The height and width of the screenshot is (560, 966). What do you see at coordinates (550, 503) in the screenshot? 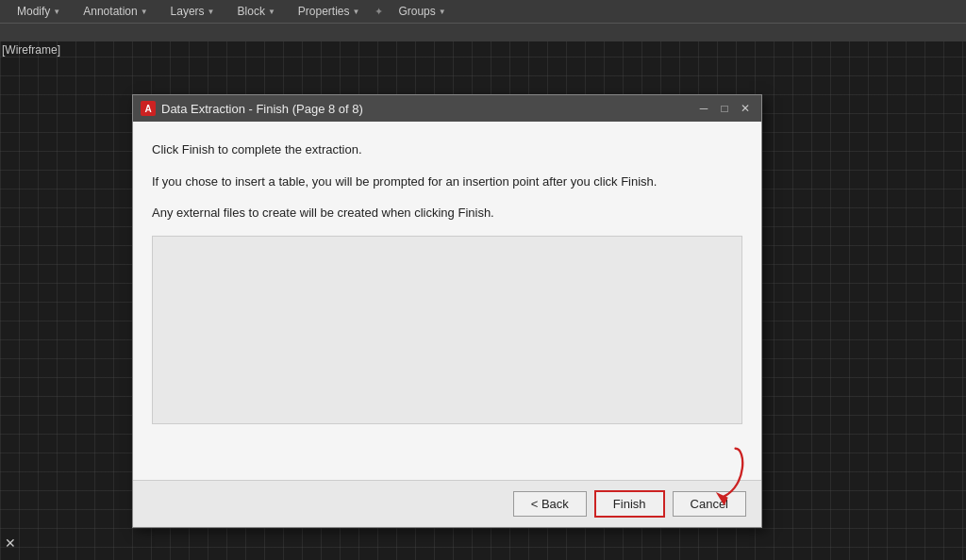
I see `back-button: < Back` at bounding box center [550, 503].